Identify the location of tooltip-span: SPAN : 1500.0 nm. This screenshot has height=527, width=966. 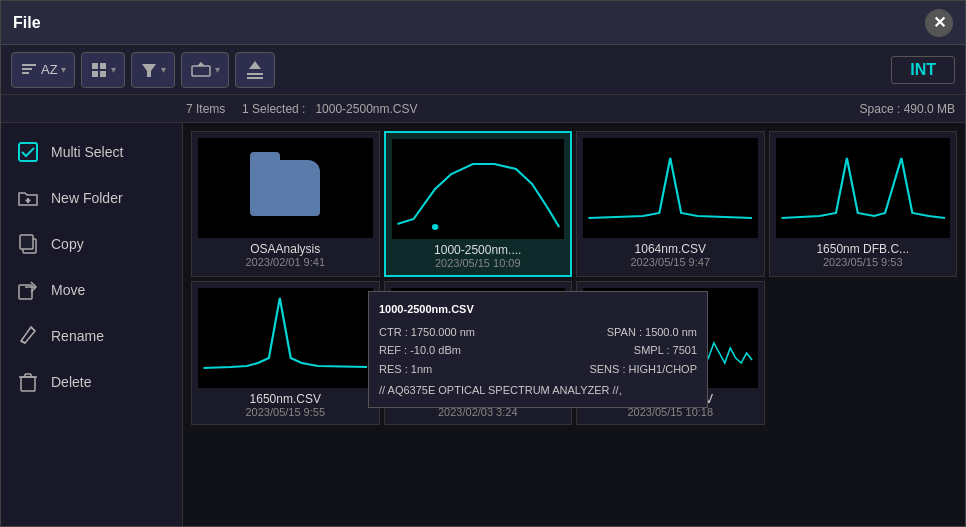
(652, 332).